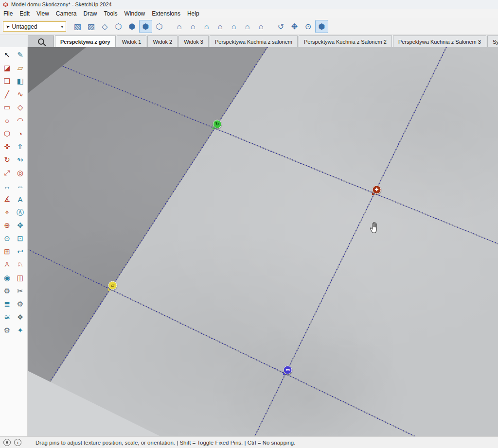 This screenshot has height=448, width=498. I want to click on tool-extension-gear-b: ⚙, so click(20, 304).